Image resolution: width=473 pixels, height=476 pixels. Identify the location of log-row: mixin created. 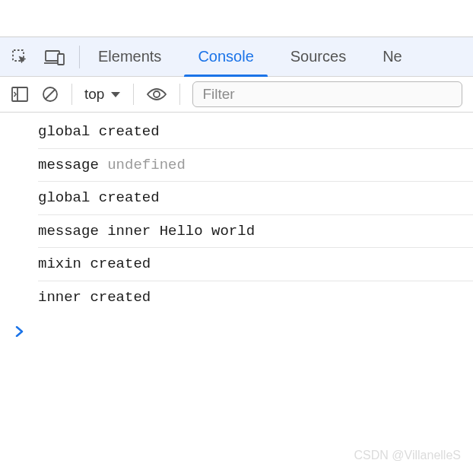
(256, 265).